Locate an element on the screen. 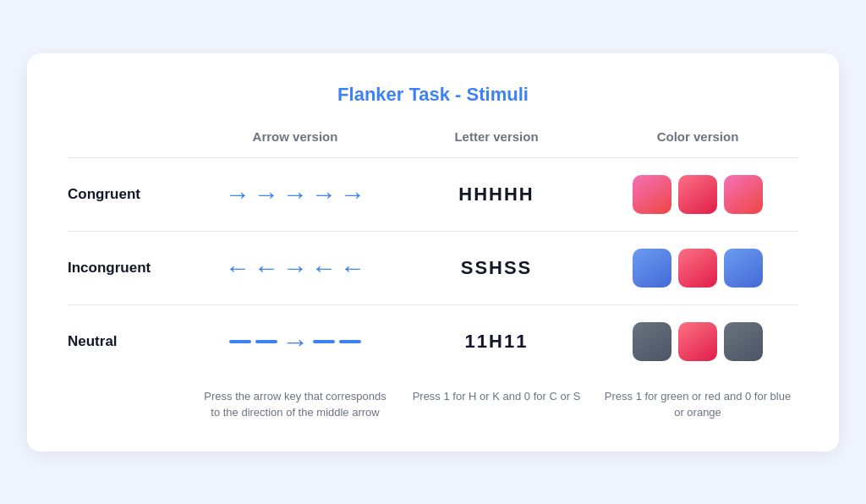  header-color: Color version is located at coordinates (698, 144).